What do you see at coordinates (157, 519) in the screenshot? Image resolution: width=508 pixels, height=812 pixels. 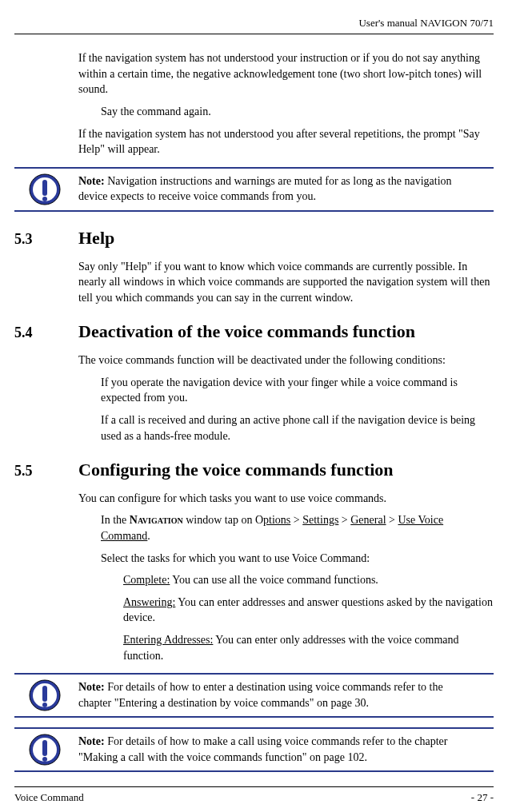 I see `s55-nav: Navigation` at bounding box center [157, 519].